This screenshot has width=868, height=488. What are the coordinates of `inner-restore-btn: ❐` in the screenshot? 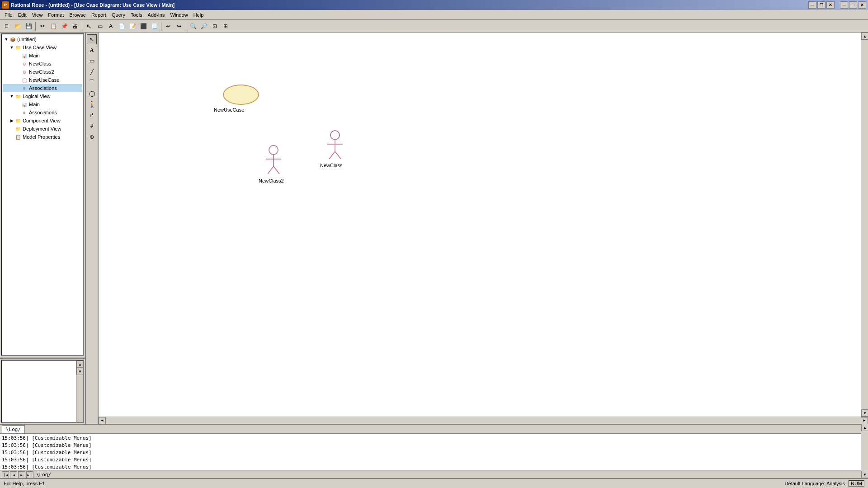 It's located at (821, 5).